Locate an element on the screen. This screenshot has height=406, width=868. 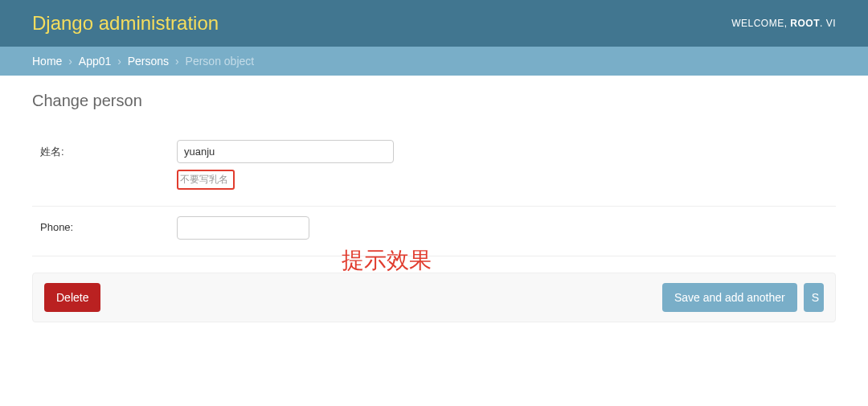
form-row-phone: Phone: is located at coordinates (434, 232).